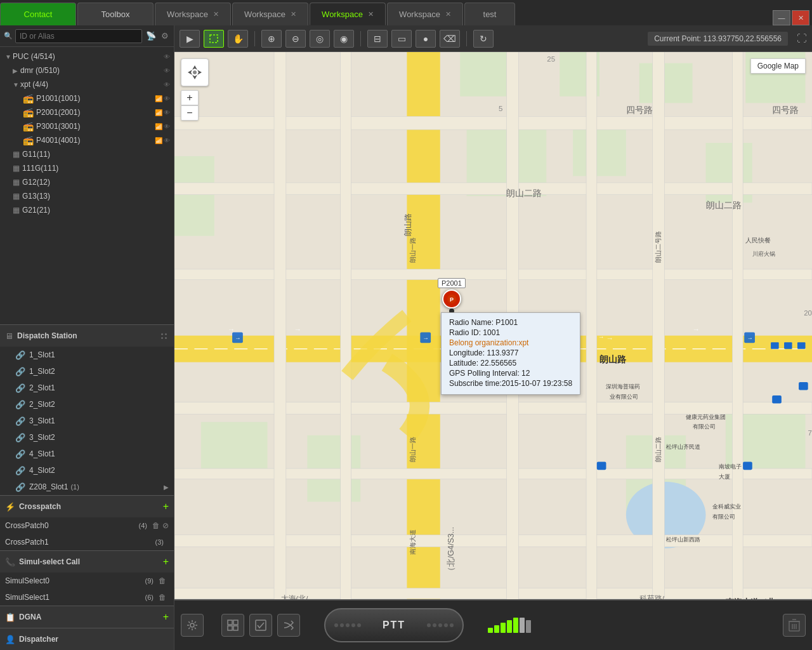 This screenshot has height=650, width=812. I want to click on refresh-tool-button: ↻, so click(483, 39).